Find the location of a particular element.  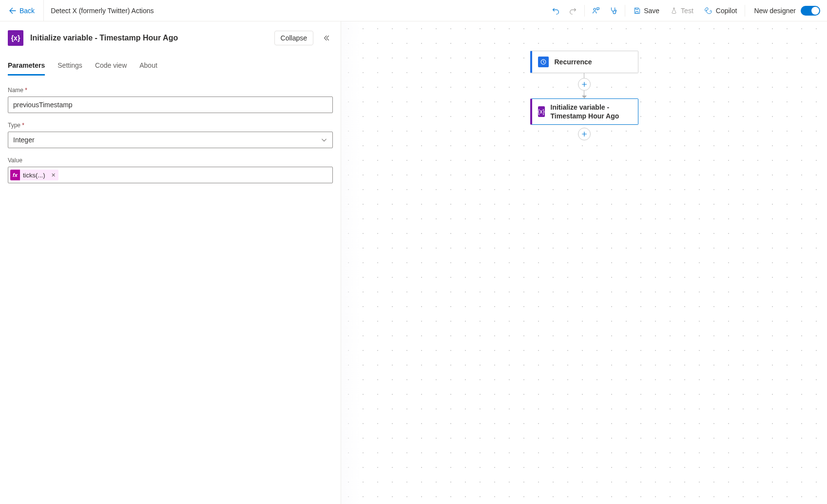

value-field: Value fx ticks(...) ✕ is located at coordinates (171, 170).